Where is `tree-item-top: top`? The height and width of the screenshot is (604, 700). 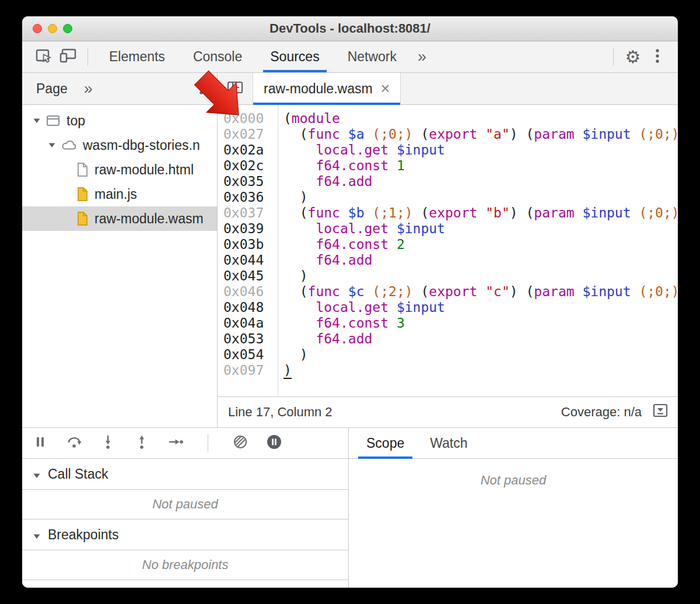
tree-item-top: top is located at coordinates (120, 121).